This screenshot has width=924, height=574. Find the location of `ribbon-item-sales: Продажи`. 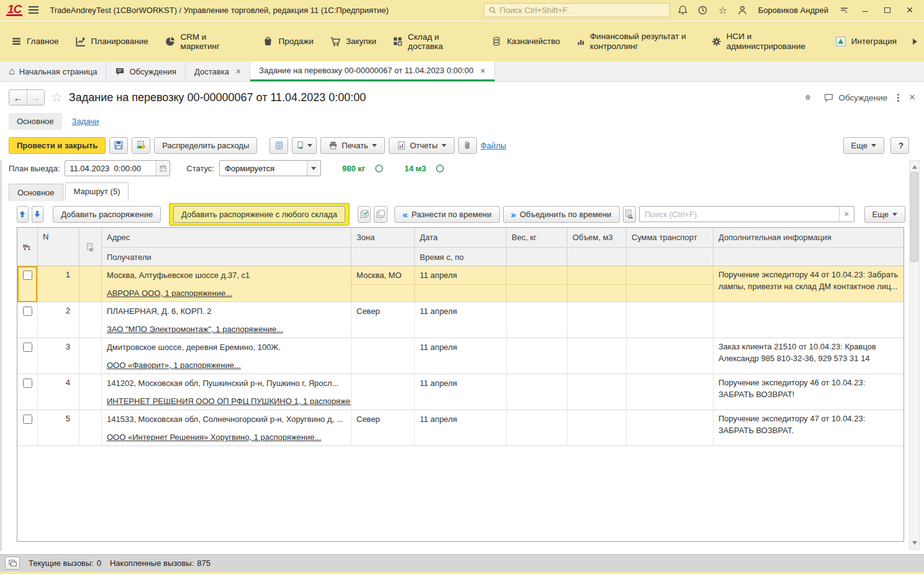

ribbon-item-sales: Продажи is located at coordinates (288, 41).